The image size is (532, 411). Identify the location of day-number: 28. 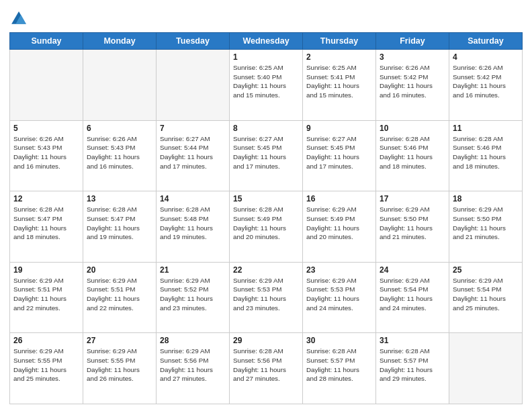
(193, 340).